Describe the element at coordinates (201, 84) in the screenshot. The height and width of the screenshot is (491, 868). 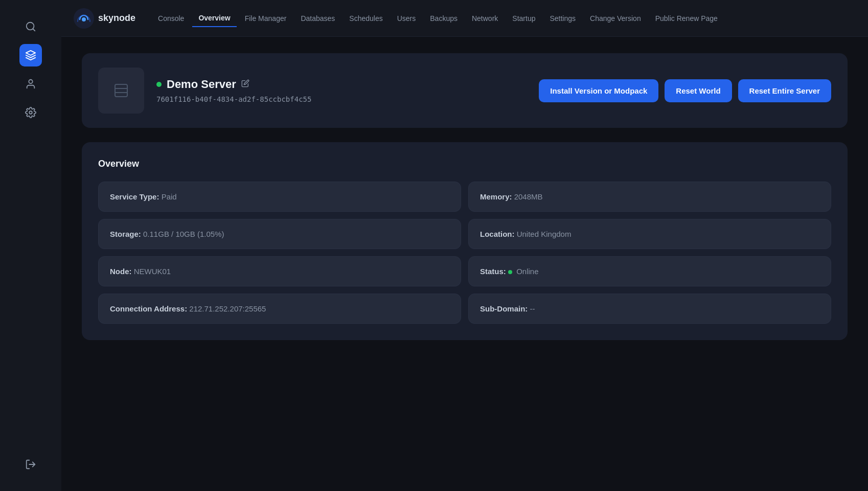
I see `server-name: Demo Server` at that location.